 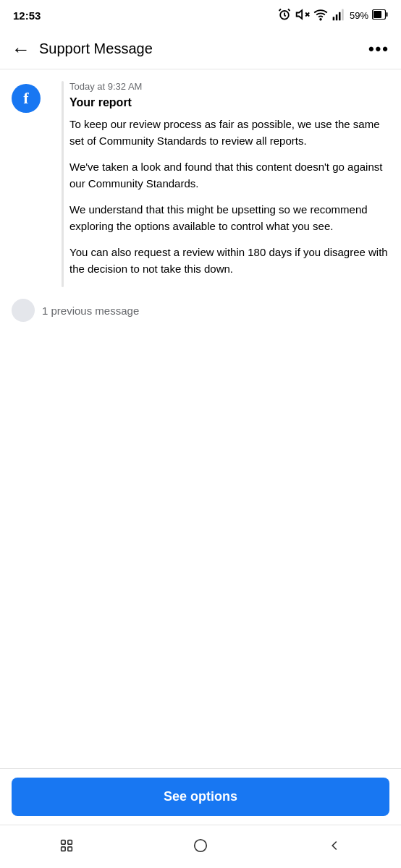 What do you see at coordinates (200, 797) in the screenshot?
I see `see-options-button: See options` at bounding box center [200, 797].